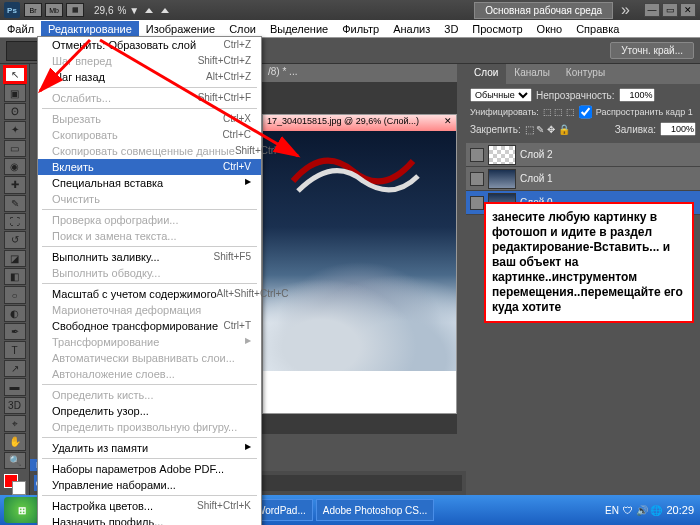 The width and height of the screenshot is (700, 525). Describe the element at coordinates (637, 95) in the screenshot. I see `opacity-input` at that location.